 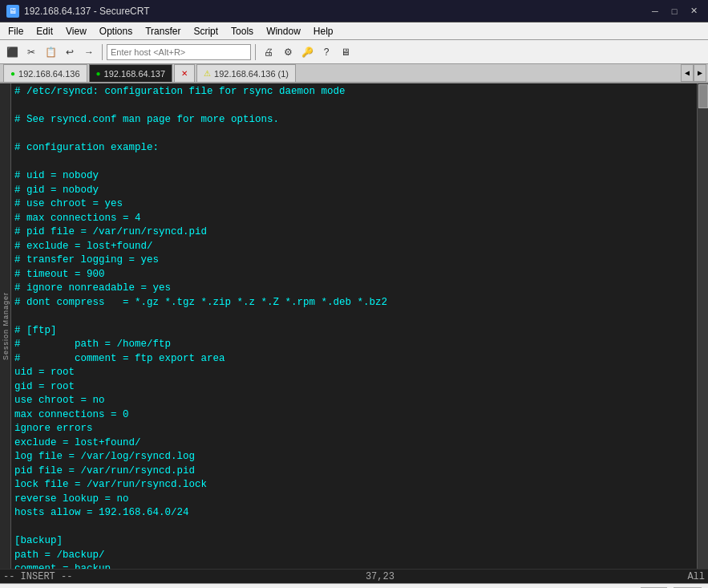 What do you see at coordinates (205, 31) in the screenshot?
I see `menu-item-script: Script` at bounding box center [205, 31].